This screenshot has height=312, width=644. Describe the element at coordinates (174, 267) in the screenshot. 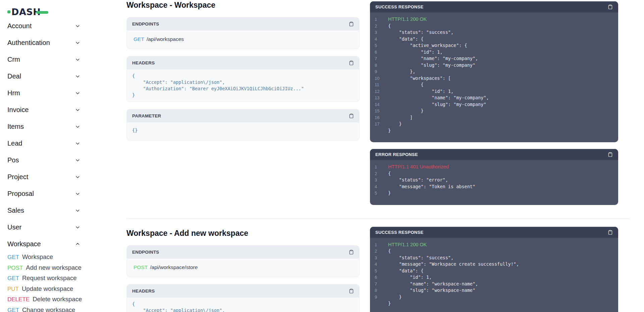

I see `endpoint-path: /api/workspace/store` at that location.